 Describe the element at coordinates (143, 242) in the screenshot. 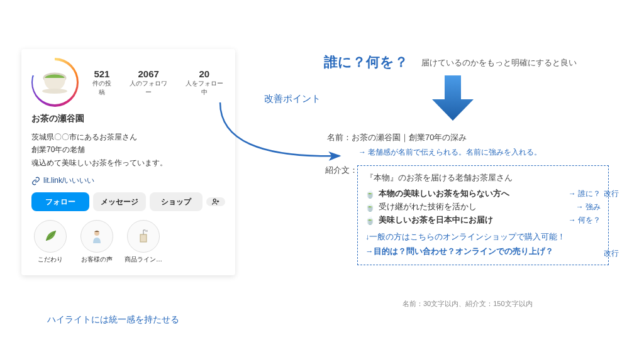

I see `highlight-item: 商品ライン…` at that location.